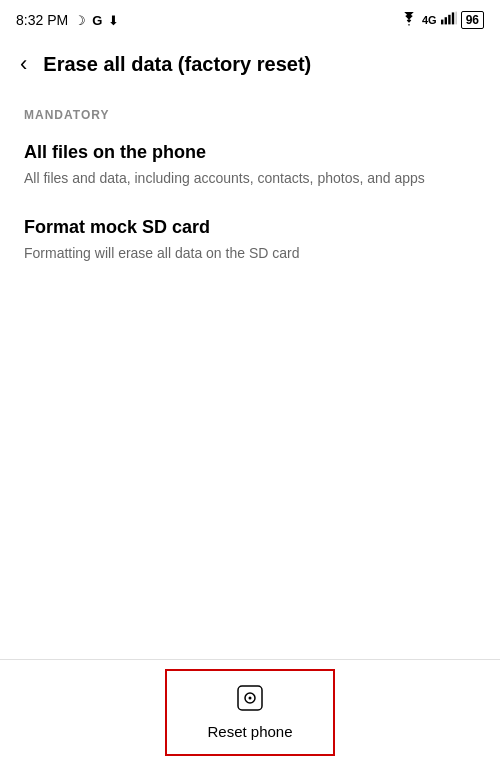 The image size is (500, 765). I want to click on all-files-item: All files on the phone All files and dat…, so click(250, 166).